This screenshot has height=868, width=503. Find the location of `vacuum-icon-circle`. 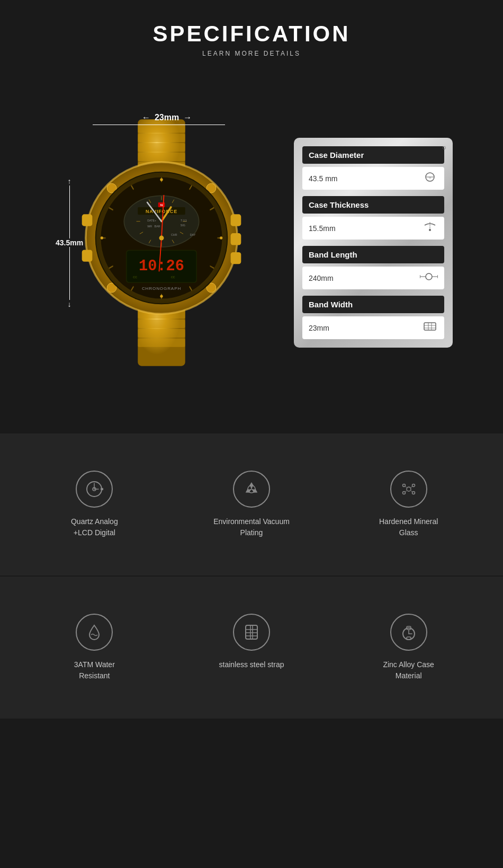

vacuum-icon-circle is located at coordinates (252, 489).